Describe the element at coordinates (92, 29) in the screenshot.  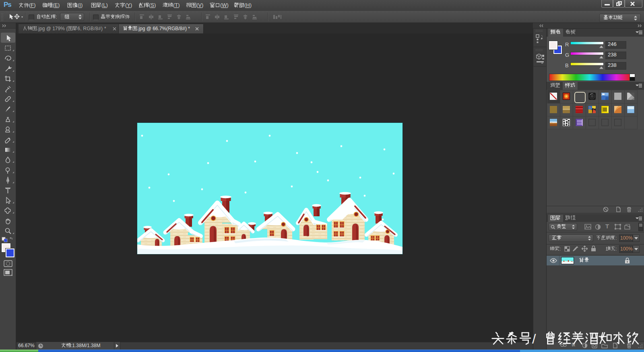
I see `svg-text: 6, RGB/8#) *` at that location.